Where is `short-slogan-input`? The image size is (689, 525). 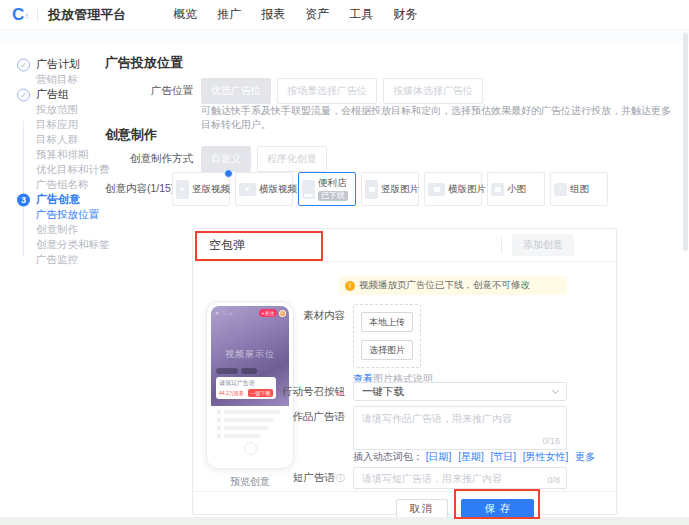
short-slogan-input is located at coordinates (460, 479).